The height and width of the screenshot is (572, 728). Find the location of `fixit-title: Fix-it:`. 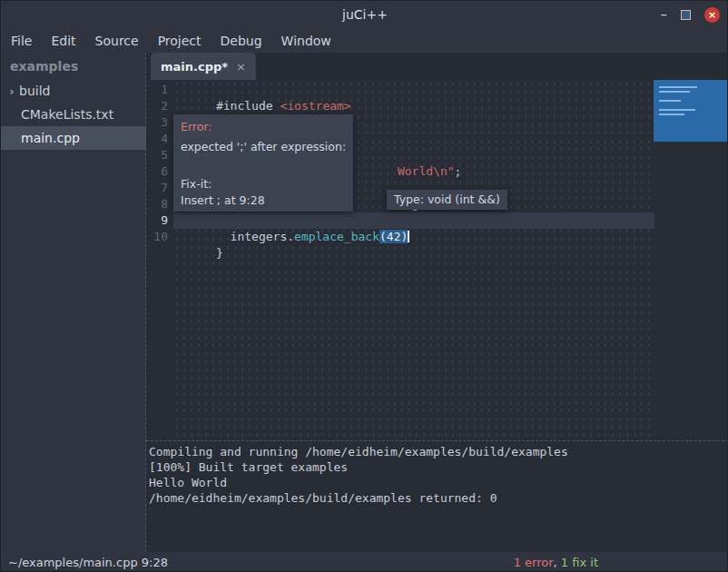

fixit-title: Fix-it: is located at coordinates (263, 183).